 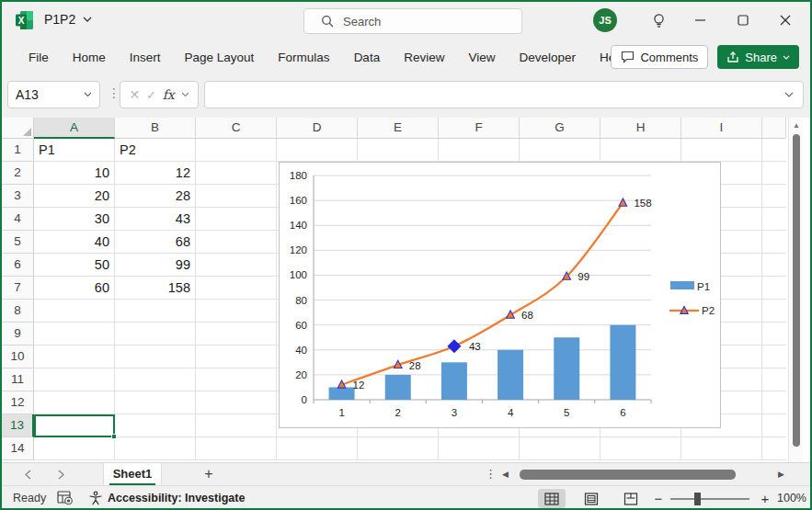 What do you see at coordinates (18, 402) in the screenshot?
I see `row-header-12: 12` at bounding box center [18, 402].